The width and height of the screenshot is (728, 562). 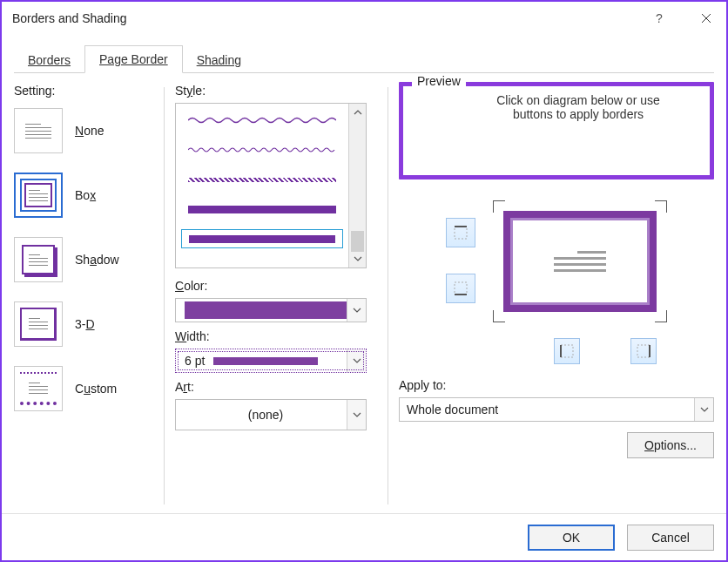 I want to click on style-label: Style:, so click(x=276, y=91).